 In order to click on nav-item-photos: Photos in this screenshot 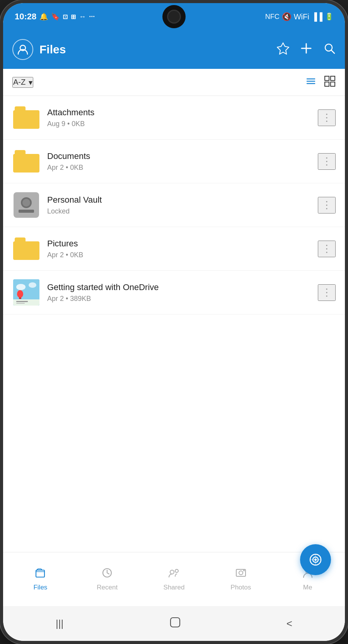, I will do `click(241, 579)`.